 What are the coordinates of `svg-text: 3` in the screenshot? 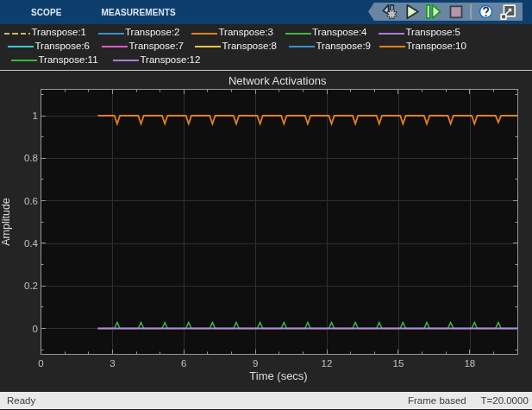 It's located at (112, 363).